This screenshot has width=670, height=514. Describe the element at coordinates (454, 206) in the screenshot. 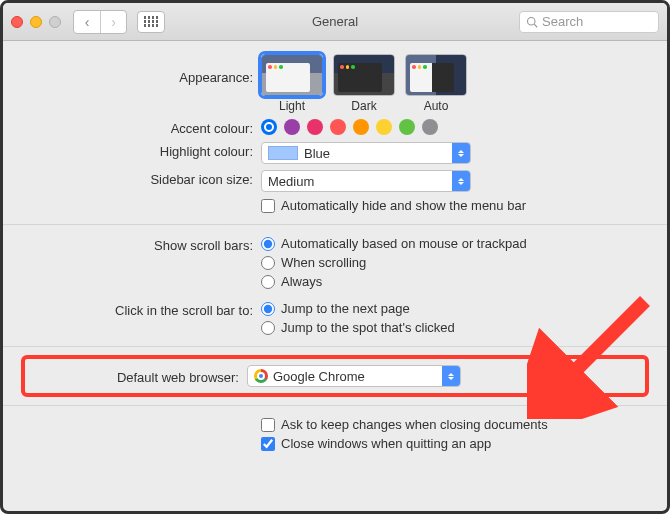

I see `auto-hide-menubar-checkbox: Automatically hide and show the menu bar` at that location.